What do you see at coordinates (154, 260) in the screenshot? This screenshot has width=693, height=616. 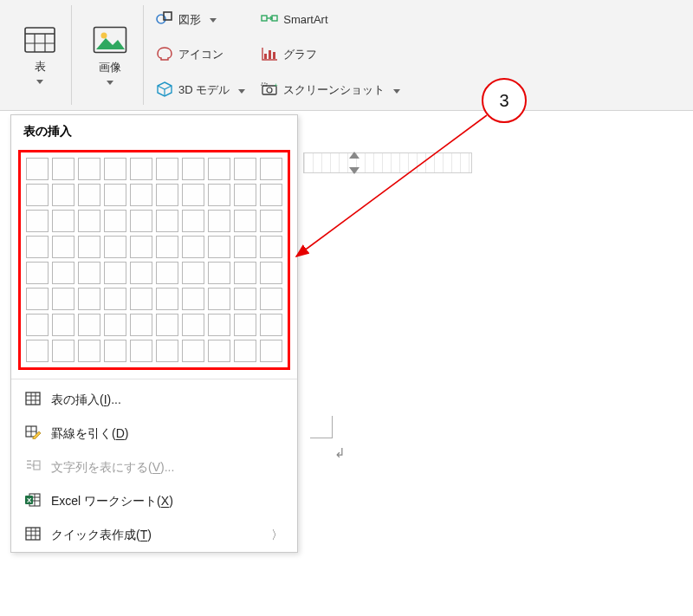 I see `table-size-grid` at bounding box center [154, 260].